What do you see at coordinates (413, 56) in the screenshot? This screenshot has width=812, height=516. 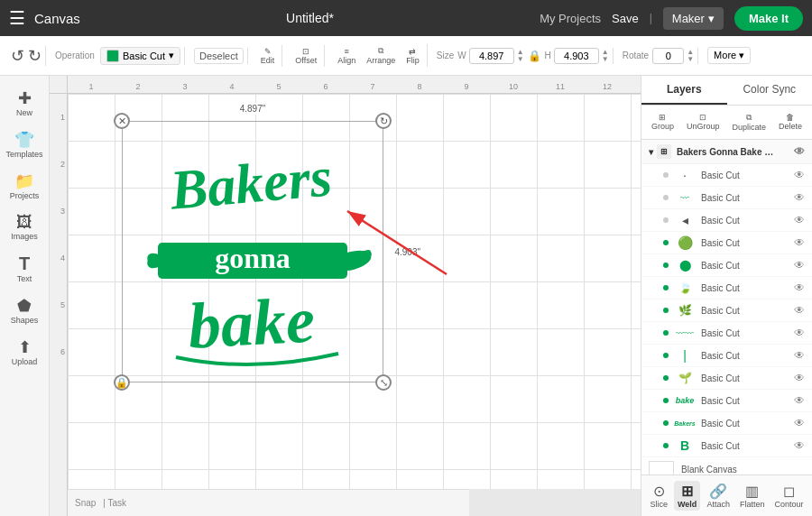 I see `flip-button: ⇄ Flip` at bounding box center [413, 56].